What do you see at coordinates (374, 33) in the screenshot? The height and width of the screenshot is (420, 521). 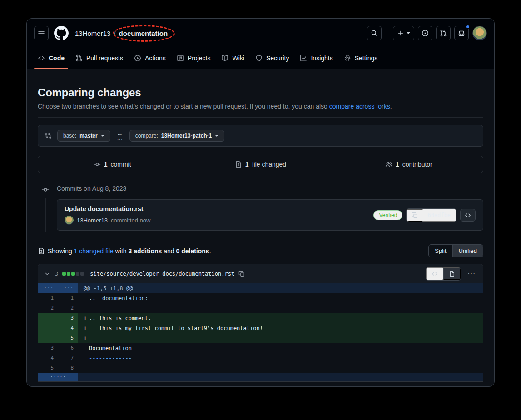 I see `search-icon` at bounding box center [374, 33].